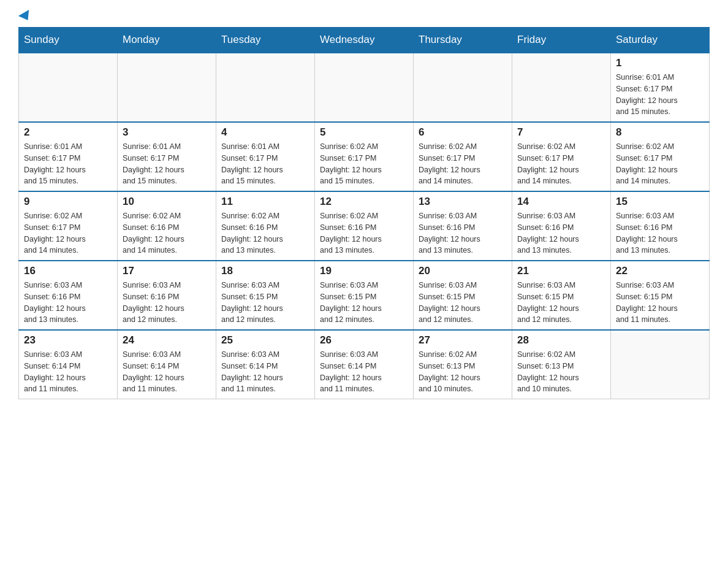 This screenshot has width=728, height=563. I want to click on day-number: 5, so click(364, 132).